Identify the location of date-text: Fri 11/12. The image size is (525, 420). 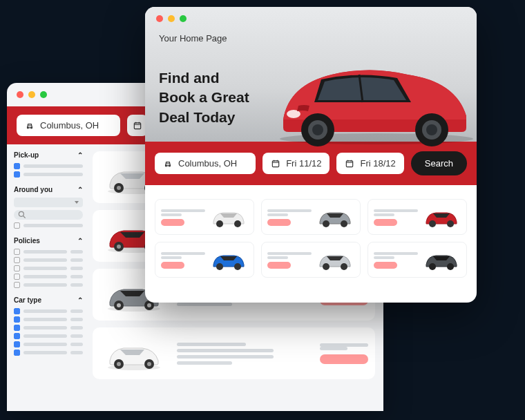
(304, 163).